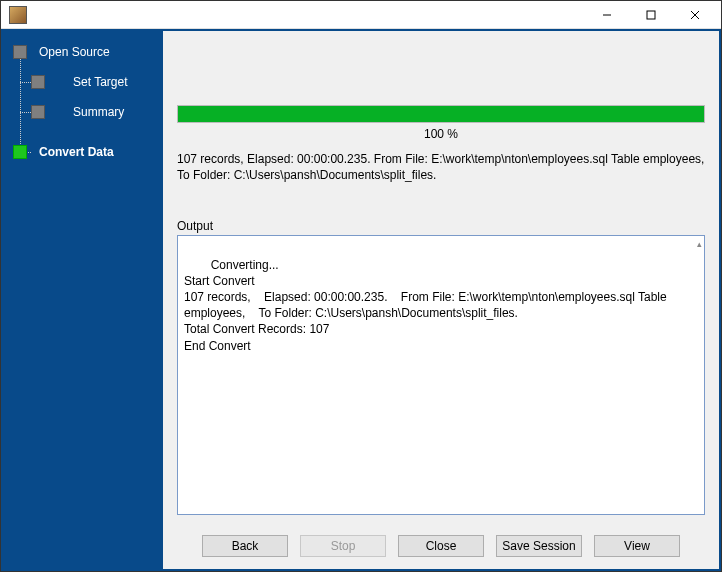 Image resolution: width=722 pixels, height=572 pixels. I want to click on sidebar-item-label: Convert Data, so click(76, 152).